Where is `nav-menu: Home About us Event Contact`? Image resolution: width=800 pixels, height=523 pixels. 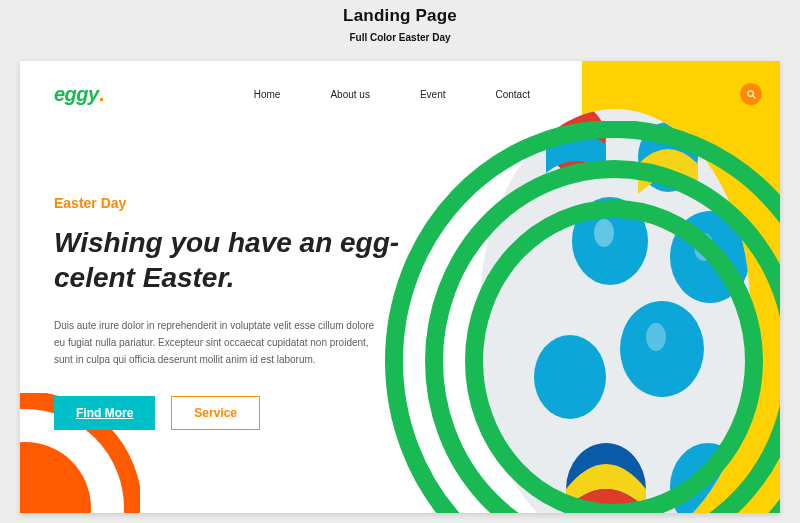
nav-menu: Home About us Event Contact is located at coordinates (392, 94).